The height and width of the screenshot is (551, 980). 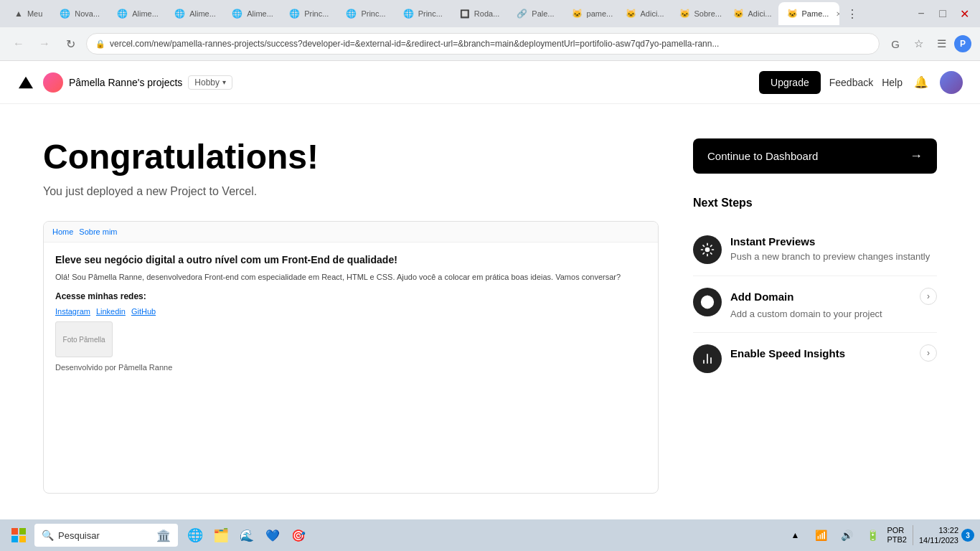 I want to click on more-tabs-button: ⋮, so click(x=852, y=14).